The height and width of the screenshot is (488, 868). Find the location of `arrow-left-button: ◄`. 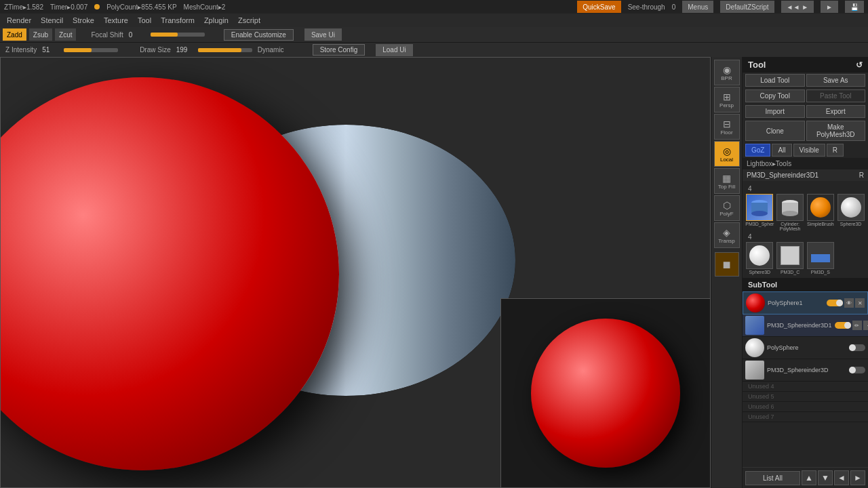

arrow-left-button: ◄ is located at coordinates (842, 478).